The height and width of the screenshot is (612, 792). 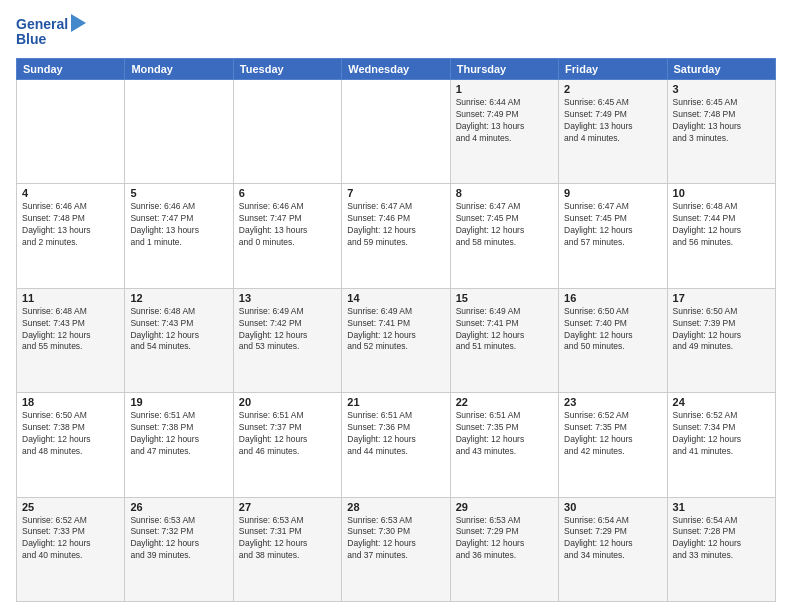 What do you see at coordinates (287, 340) in the screenshot?
I see `calendar-cell: 13Sunrise: 6:49 AM Sunset: 7:42 PM Dayli…` at bounding box center [287, 340].